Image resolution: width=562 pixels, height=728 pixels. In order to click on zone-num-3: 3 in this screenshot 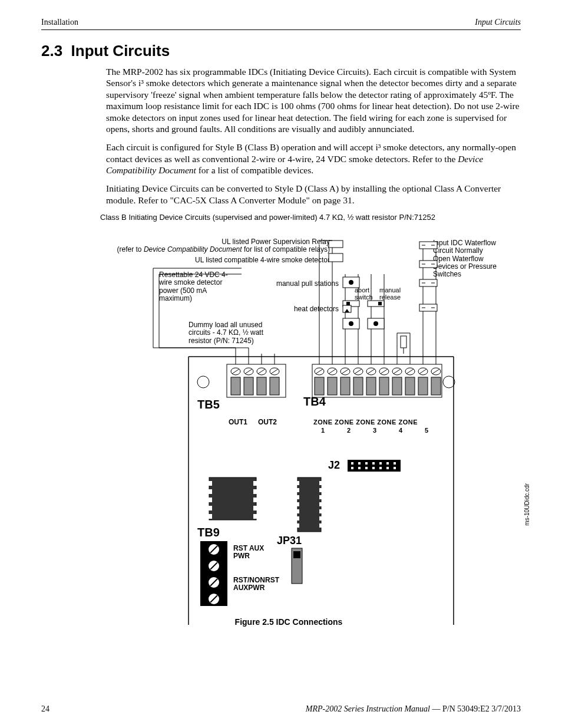, I will do `click(375, 430)`.